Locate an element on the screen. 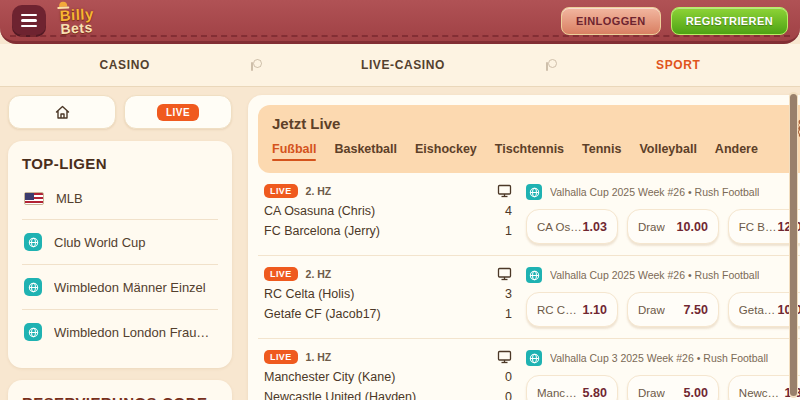 The image size is (800, 400). hat-icon is located at coordinates (63, 5).